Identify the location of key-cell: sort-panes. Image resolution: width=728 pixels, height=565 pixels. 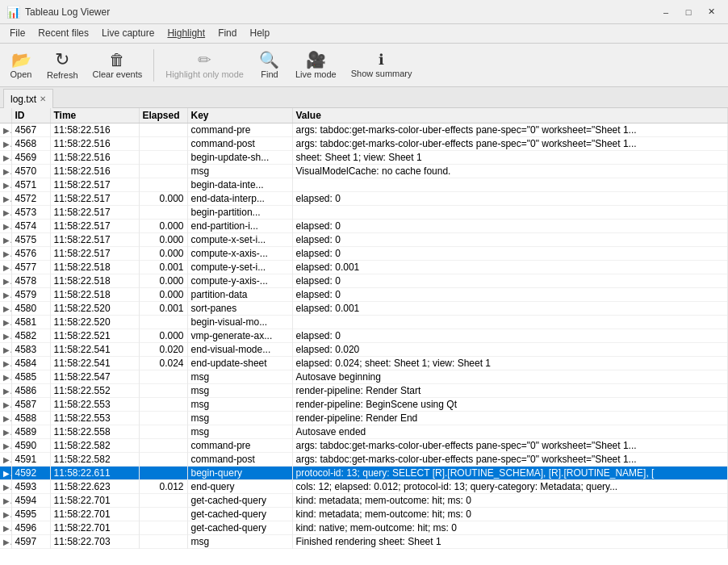
(240, 308).